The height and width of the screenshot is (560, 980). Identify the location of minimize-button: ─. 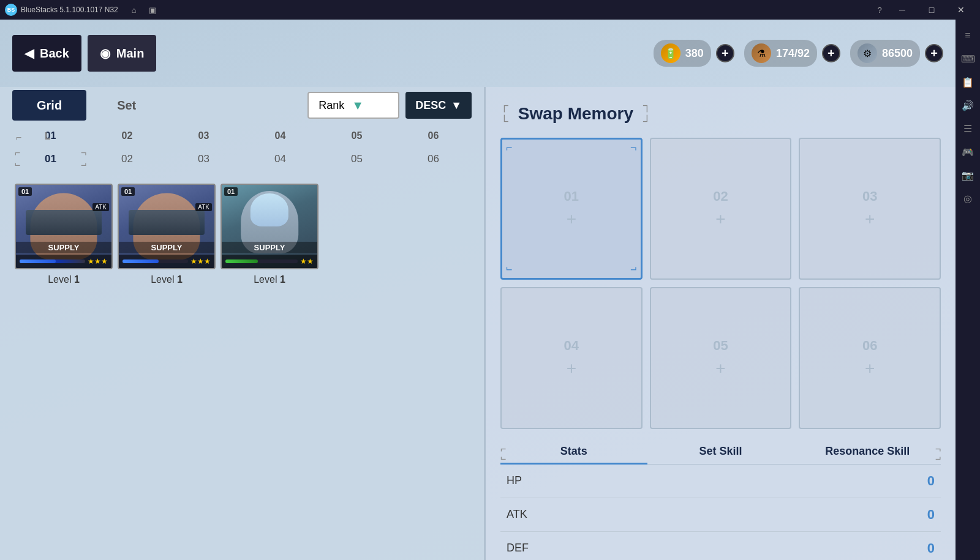
(902, 10).